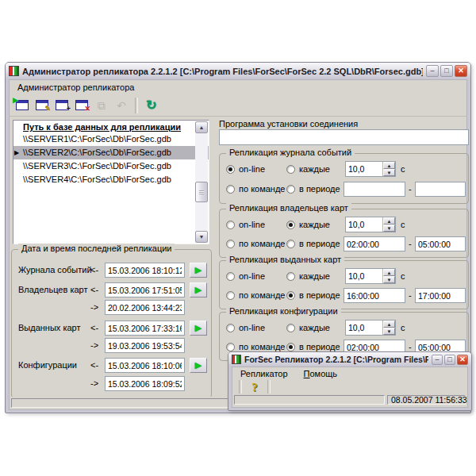 This screenshot has height=476, width=476. I want to click on scrollbar-thumb, so click(202, 192).